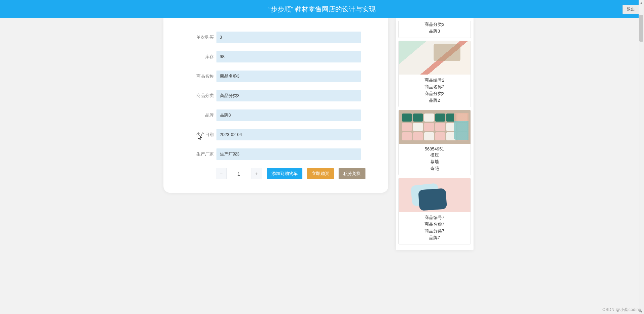 The width and height of the screenshot is (644, 314). I want to click on recommend-card-line: 品牌2, so click(435, 100).